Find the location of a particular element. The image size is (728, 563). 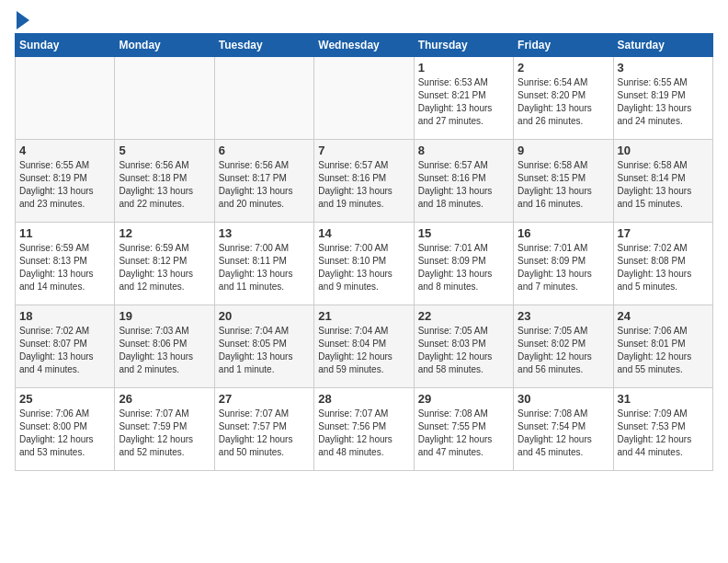

day-number: 15 is located at coordinates (463, 234).